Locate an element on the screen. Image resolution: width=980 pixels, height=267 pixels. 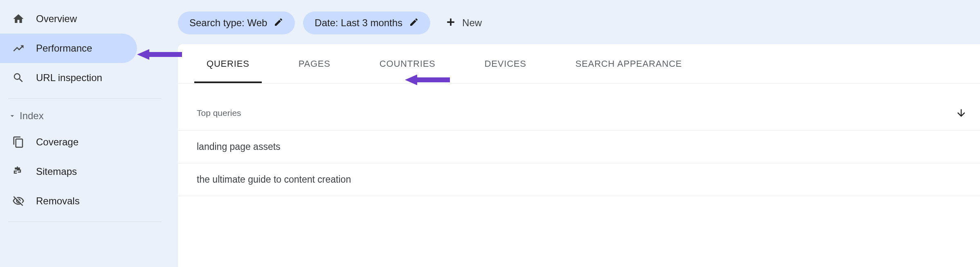
filter-chip-label: Date: Last 3 months is located at coordinates (358, 23).